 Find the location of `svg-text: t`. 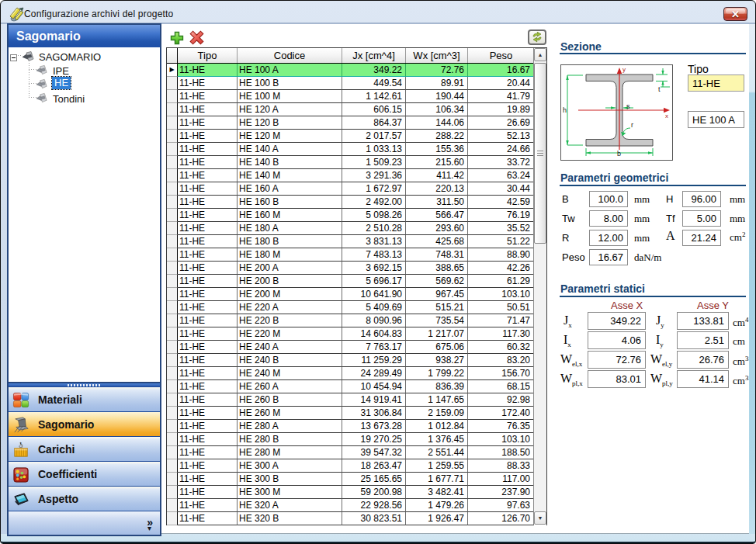

svg-text: t is located at coordinates (660, 89).